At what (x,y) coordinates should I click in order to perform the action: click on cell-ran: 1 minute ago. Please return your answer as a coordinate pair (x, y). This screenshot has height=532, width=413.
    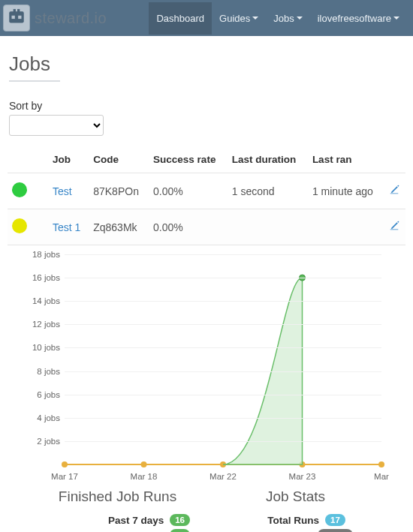
    Looking at the image, I should click on (346, 191).